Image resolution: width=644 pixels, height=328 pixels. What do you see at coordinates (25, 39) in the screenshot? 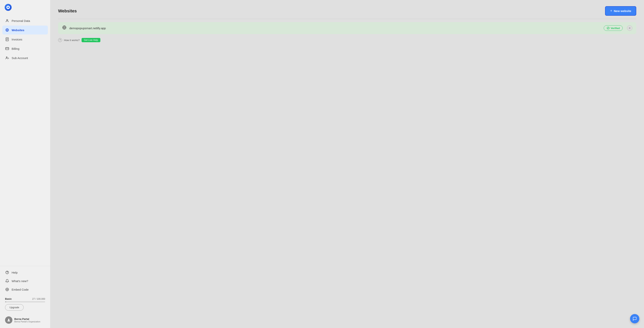
I see `sidebar-item-invoices: Invoices` at bounding box center [25, 39].